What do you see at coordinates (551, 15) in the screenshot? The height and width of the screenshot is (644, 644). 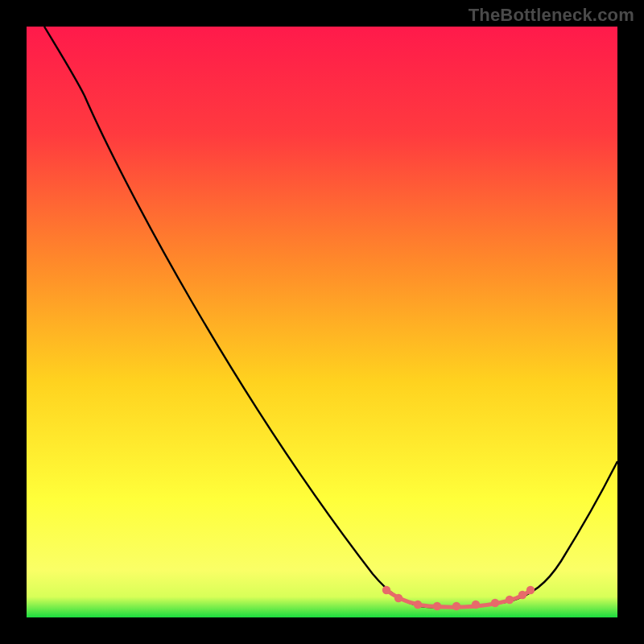 I see `watermark-text: TheBottleneck.com` at bounding box center [551, 15].